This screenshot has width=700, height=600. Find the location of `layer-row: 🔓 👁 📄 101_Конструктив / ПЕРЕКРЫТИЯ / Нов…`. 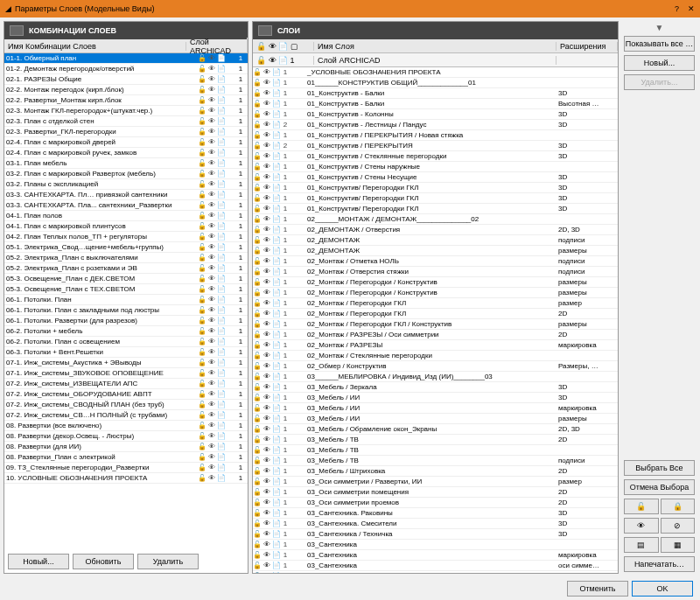

layer-row: 🔓 👁 📄 101_Конструктив / ПЕРЕКРЫТИЯ / Нов… is located at coordinates (436, 136).